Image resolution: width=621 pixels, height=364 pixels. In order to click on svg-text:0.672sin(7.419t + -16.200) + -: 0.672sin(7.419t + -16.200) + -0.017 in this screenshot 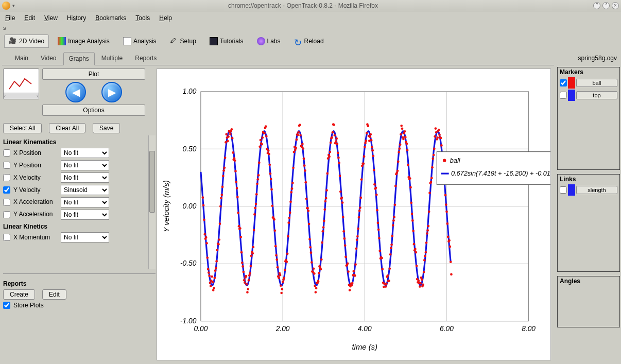, I will do `click(501, 173)`.